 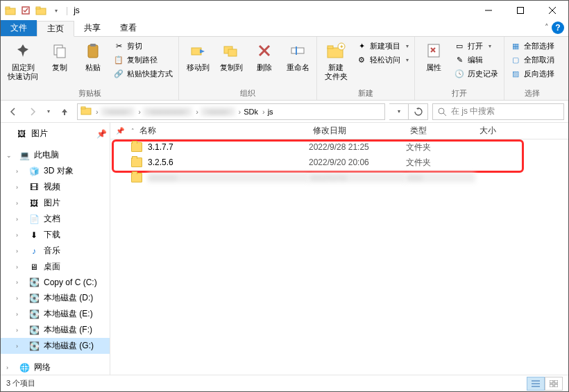 I want to click on tab-share: 共享, so click(x=92, y=28).